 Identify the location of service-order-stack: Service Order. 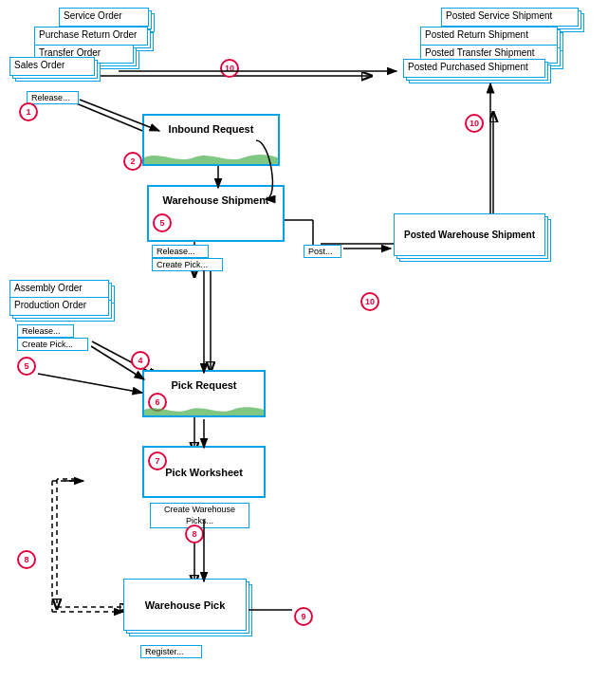
(104, 17).